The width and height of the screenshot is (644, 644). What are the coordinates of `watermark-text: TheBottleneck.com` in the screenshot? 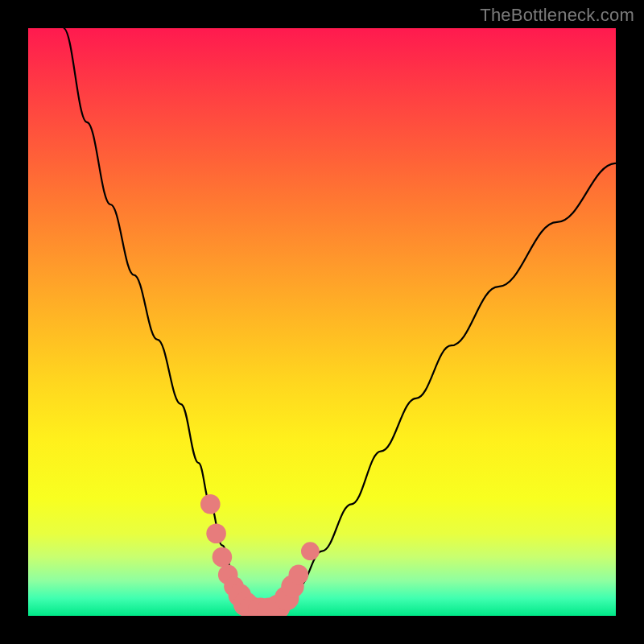 It's located at (557, 15).